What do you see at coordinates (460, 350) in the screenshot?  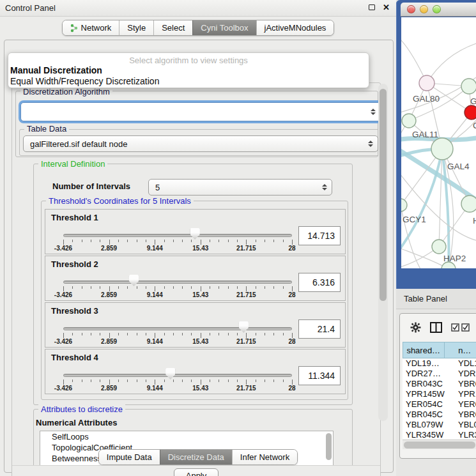 I see `column-header-name: n…` at bounding box center [460, 350].